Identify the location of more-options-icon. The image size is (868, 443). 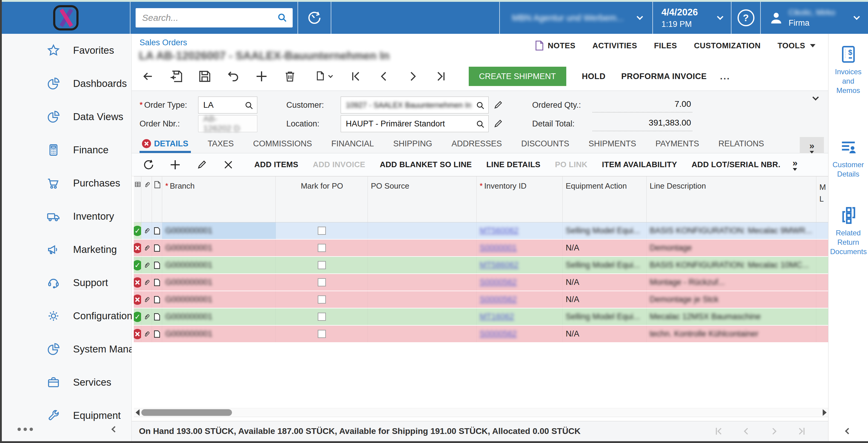
(25, 429).